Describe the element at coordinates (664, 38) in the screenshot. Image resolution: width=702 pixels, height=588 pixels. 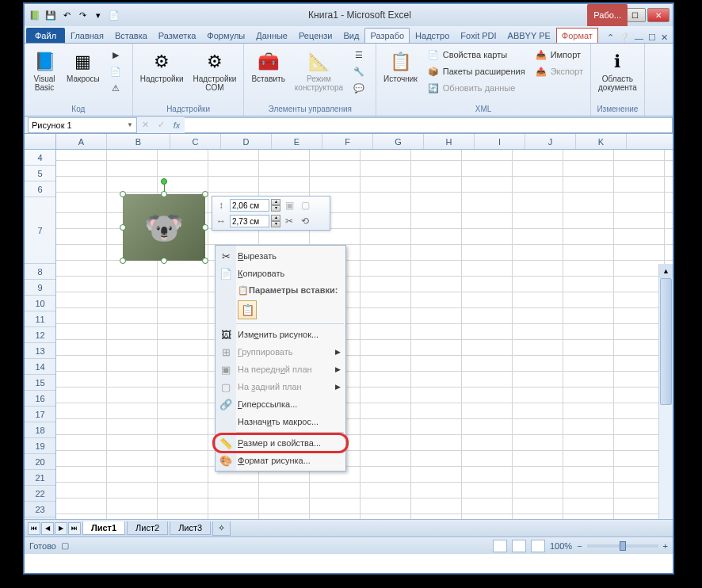
I see `doc-close-icon: ✕` at that location.